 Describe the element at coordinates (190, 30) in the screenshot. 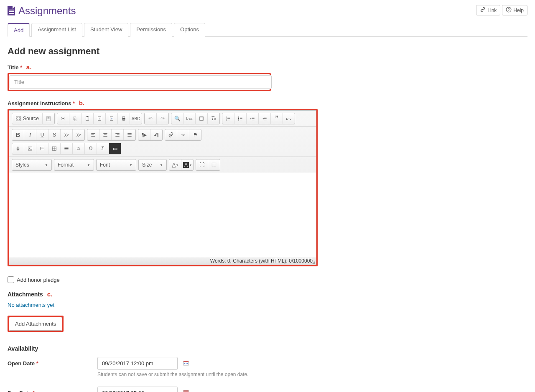

I see `tab-options: Options` at that location.